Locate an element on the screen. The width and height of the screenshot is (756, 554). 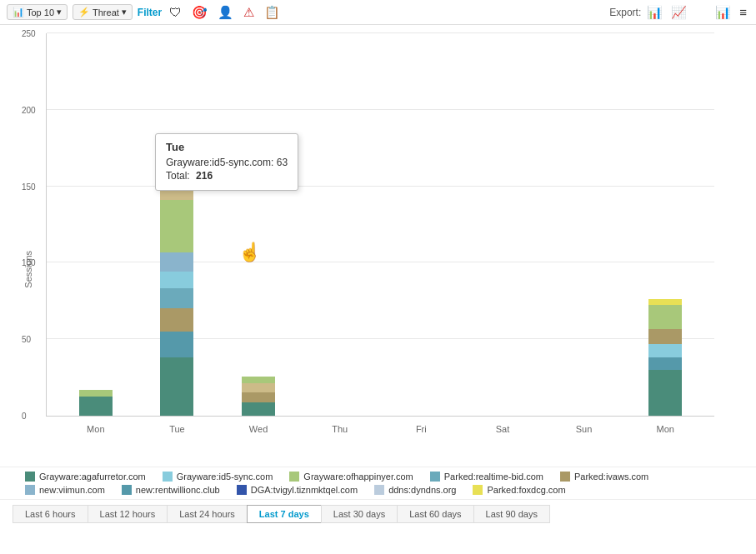
time-btn-30d: Last 30 days is located at coordinates (358, 514).